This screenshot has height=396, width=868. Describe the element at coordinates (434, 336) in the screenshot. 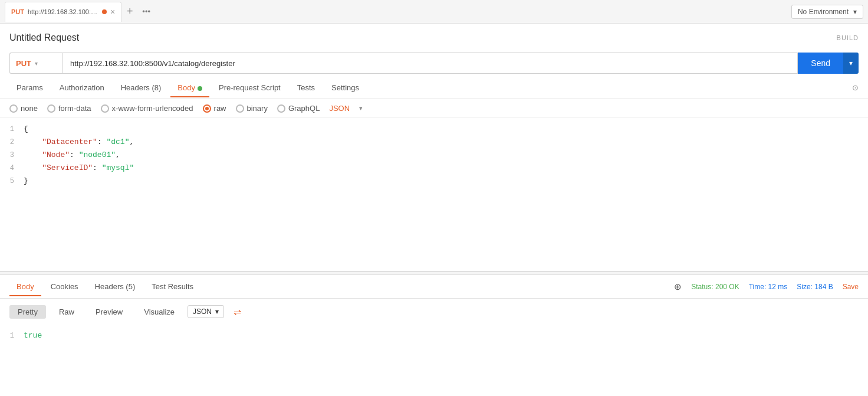

I see `response-code: 1 true` at that location.